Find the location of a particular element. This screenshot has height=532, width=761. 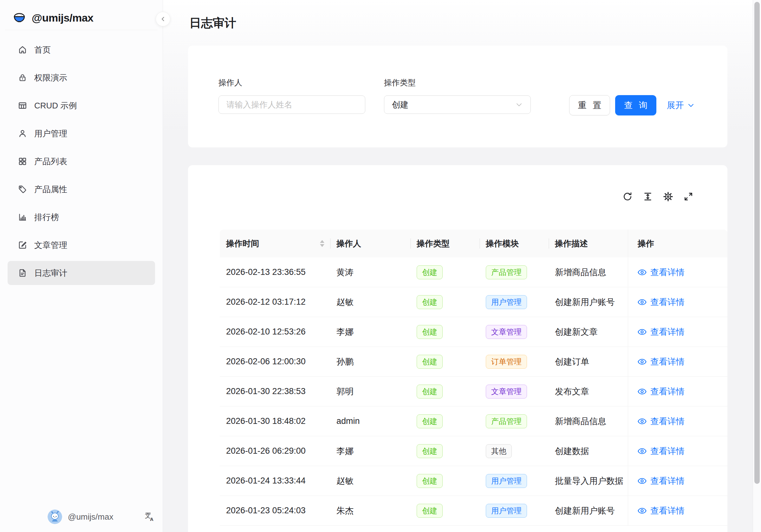

chevron-down-icon is located at coordinates (519, 105).